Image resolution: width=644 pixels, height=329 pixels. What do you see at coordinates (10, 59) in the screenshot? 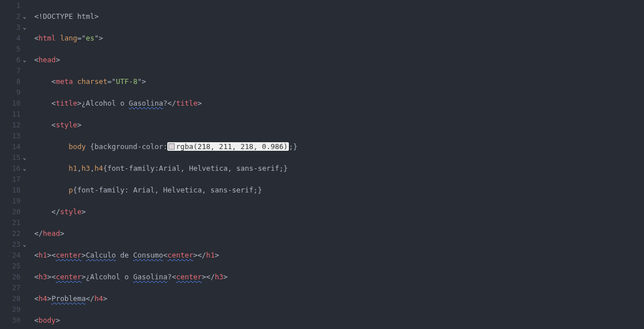
I see `line-number: 6⌄` at bounding box center [10, 59].